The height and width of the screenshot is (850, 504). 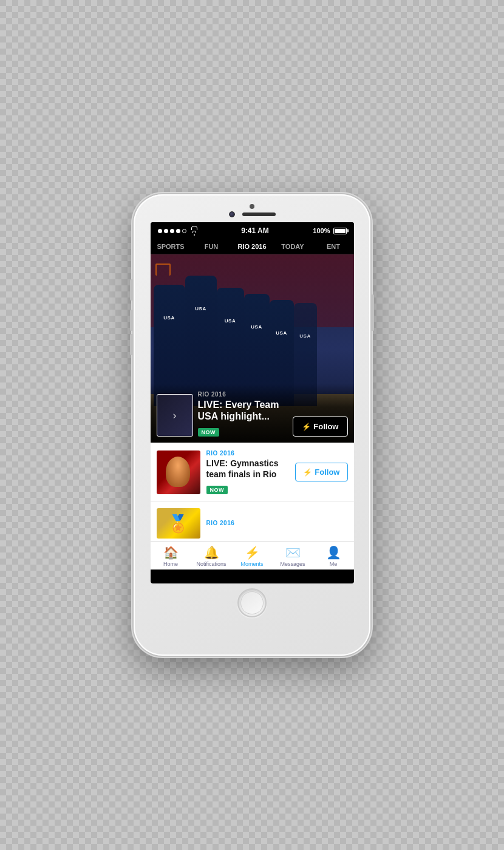 I want to click on status-right: 100%, so click(x=329, y=231).